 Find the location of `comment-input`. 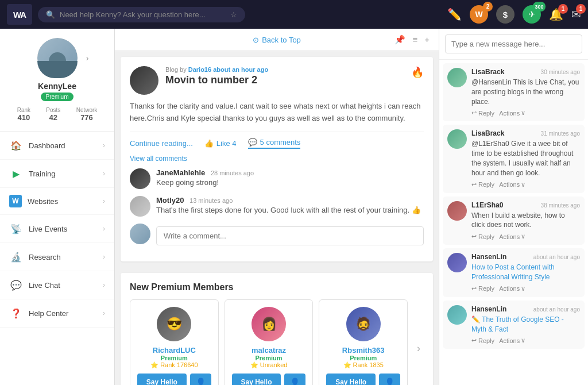

comment-input is located at coordinates (290, 236).